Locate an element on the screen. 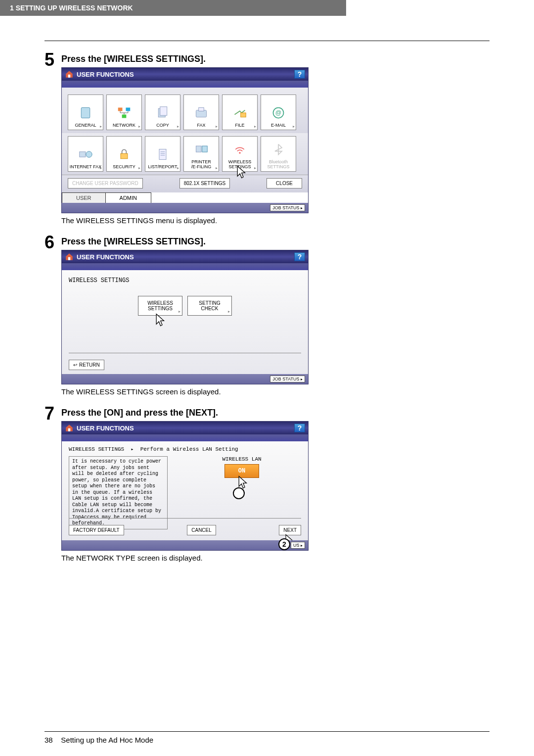  page-number: 38 is located at coordinates (48, 740).